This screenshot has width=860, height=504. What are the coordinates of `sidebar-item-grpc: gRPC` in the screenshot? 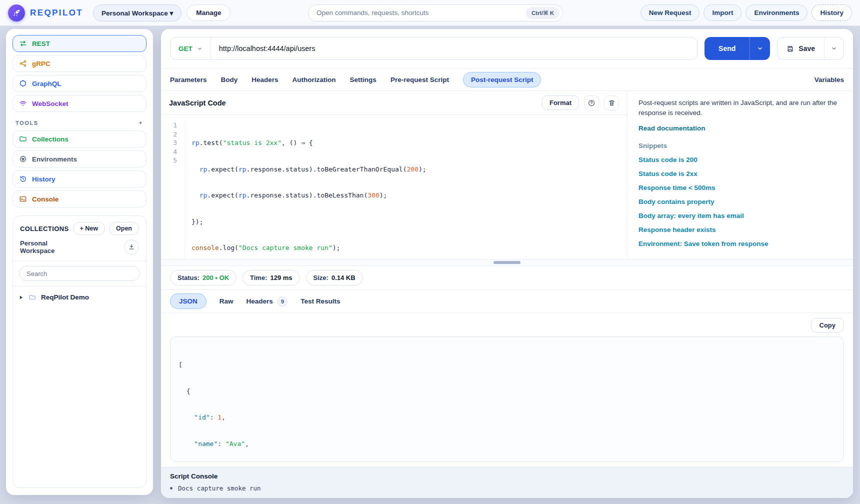 It's located at (80, 64).